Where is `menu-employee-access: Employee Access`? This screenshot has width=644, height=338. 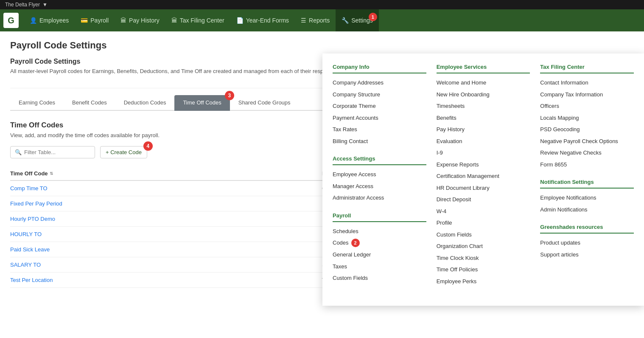 menu-employee-access: Employee Access is located at coordinates (379, 175).